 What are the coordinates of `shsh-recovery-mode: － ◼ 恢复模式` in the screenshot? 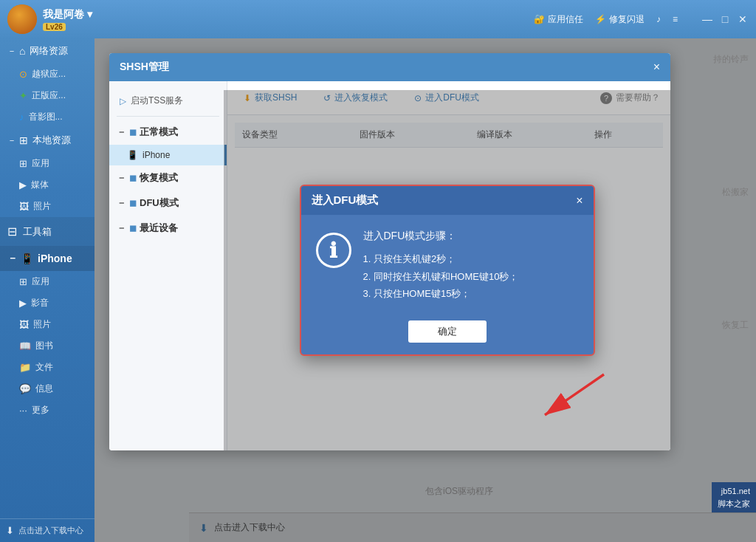 It's located at (168, 178).